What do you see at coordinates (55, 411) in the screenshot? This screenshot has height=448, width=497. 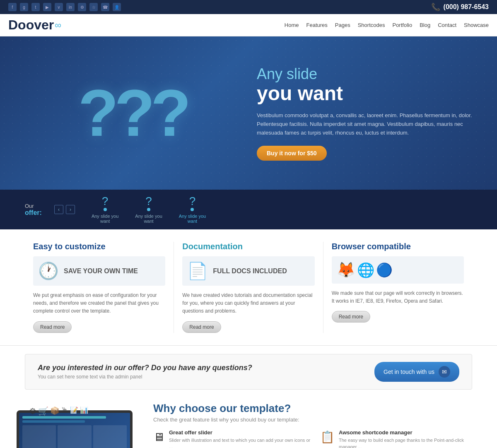 I see `box-float-icon: 📦` at bounding box center [55, 411].